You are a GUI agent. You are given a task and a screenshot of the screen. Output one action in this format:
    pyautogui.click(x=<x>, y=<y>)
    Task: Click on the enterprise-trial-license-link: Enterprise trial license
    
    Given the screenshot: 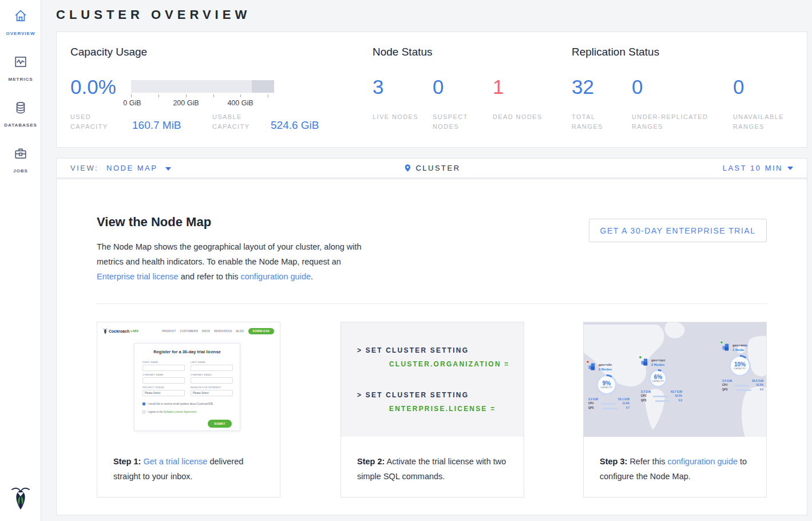 What is the action you would take?
    pyautogui.click(x=137, y=277)
    